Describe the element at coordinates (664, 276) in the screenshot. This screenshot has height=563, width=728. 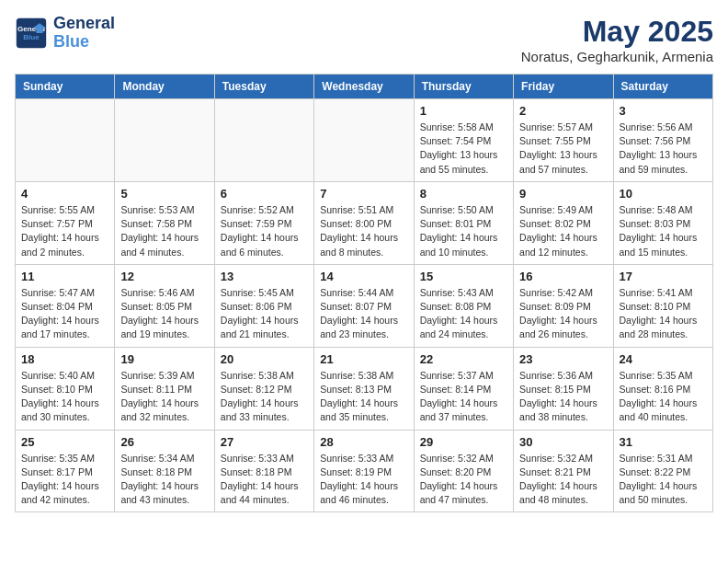
I see `day-number: 17` at that location.